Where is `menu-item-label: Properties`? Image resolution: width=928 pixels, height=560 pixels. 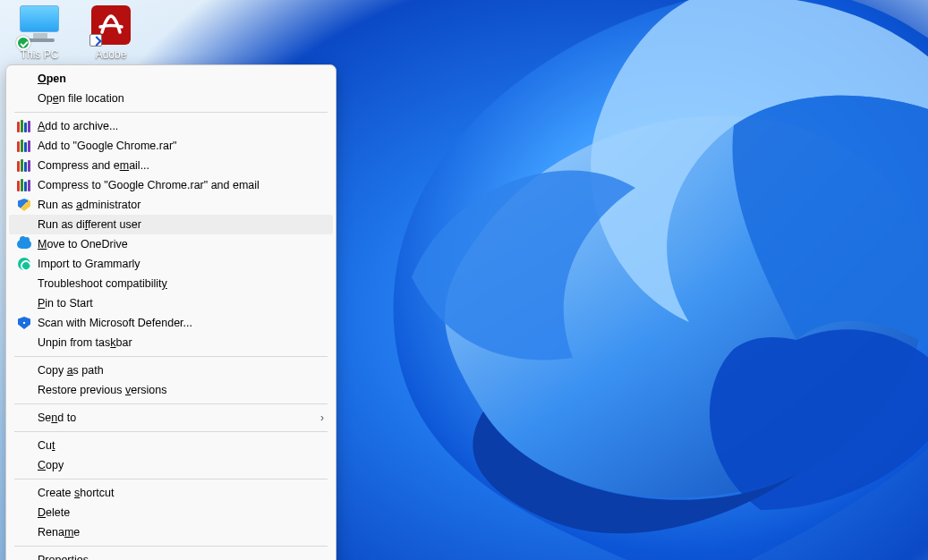
menu-item-label: Properties is located at coordinates (181, 556).